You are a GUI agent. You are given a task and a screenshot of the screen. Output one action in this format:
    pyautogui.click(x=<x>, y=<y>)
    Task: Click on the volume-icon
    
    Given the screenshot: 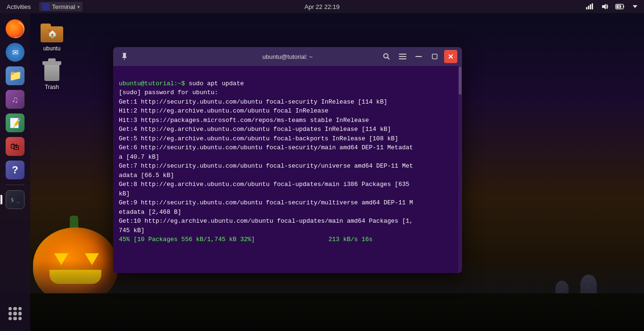 What is the action you would take?
    pyautogui.click(x=605, y=7)
    